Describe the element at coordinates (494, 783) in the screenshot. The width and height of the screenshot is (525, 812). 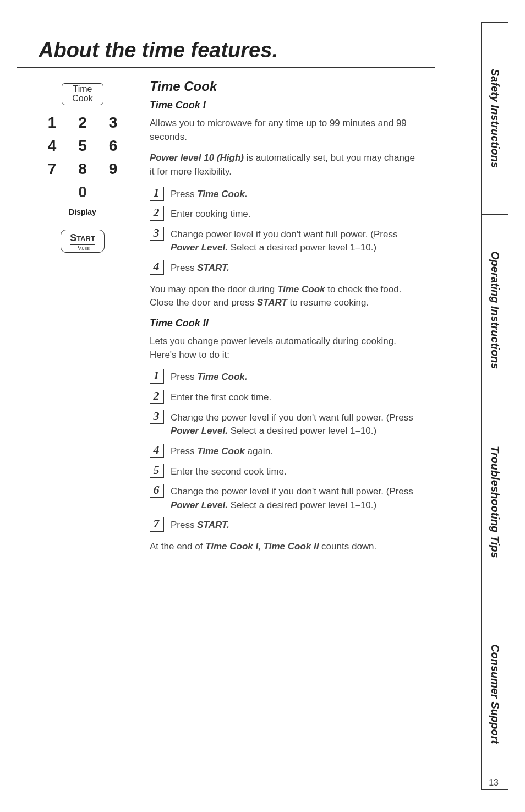
I see `page-number: 13` at that location.